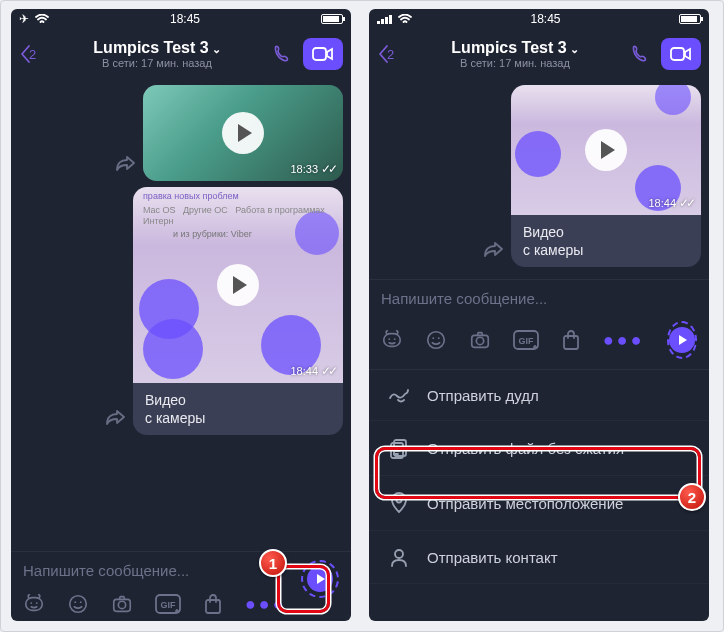  I want to click on chevron-down-icon: ⌄, so click(216, 49).